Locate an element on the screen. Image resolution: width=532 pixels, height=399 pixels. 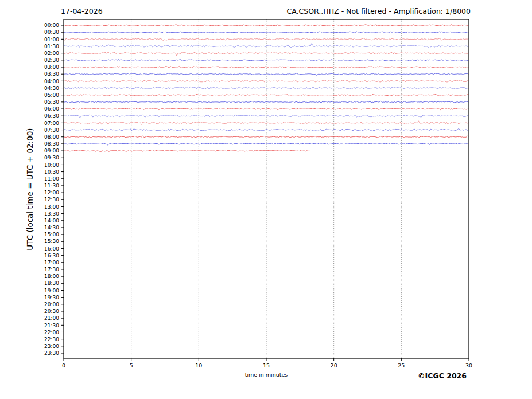
y-tick-label: 16:30 is located at coordinates (52, 256).